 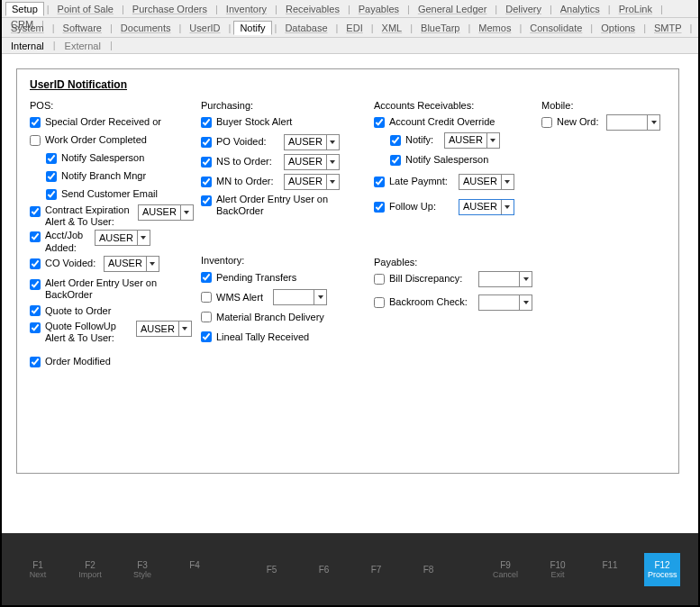 I want to click on f1-button: F1Next, so click(x=38, y=569).